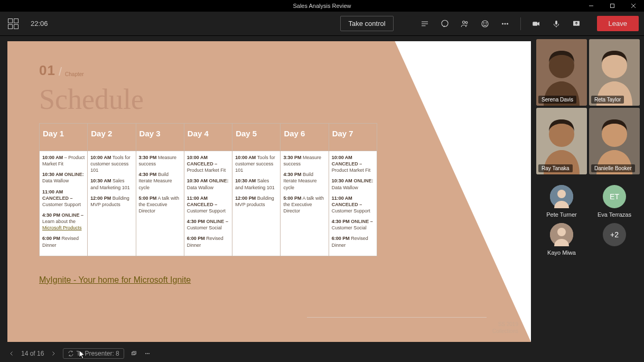 Image resolution: width=644 pixels, height=362 pixels. Describe the element at coordinates (485, 24) in the screenshot. I see `reactions-icon` at that location.